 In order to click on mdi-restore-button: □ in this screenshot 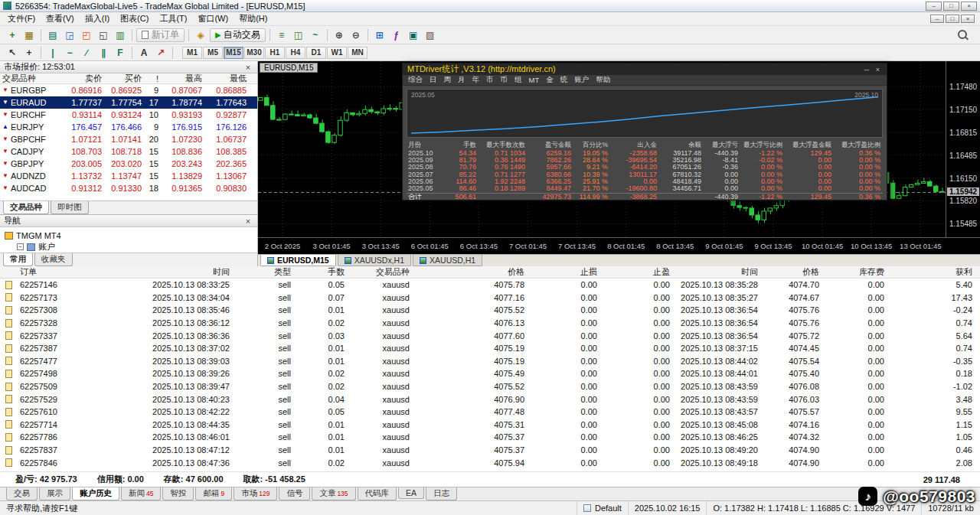, I will do `click(952, 18)`.